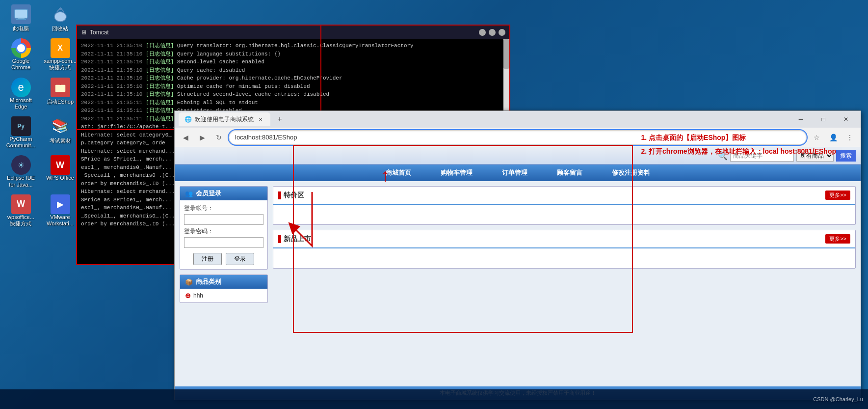  I want to click on log-line-2: 2022-11-11 21:35:10 [日志信息] Second-level …, so click(293, 62).